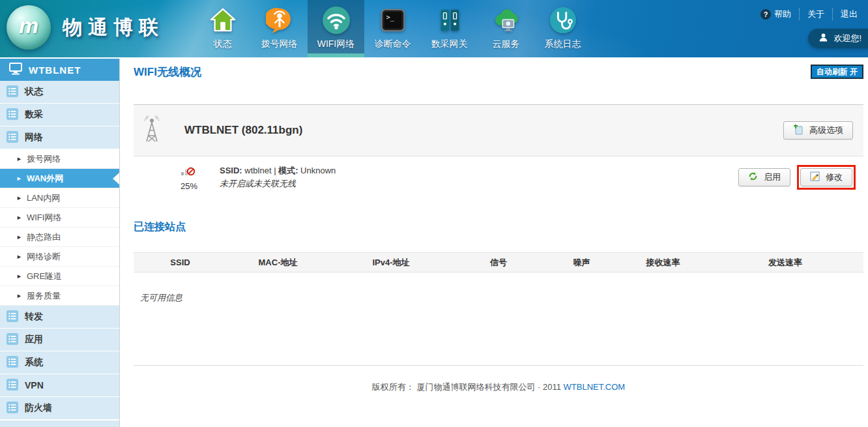 The image size is (868, 427). I want to click on about-link: 关于, so click(816, 14).